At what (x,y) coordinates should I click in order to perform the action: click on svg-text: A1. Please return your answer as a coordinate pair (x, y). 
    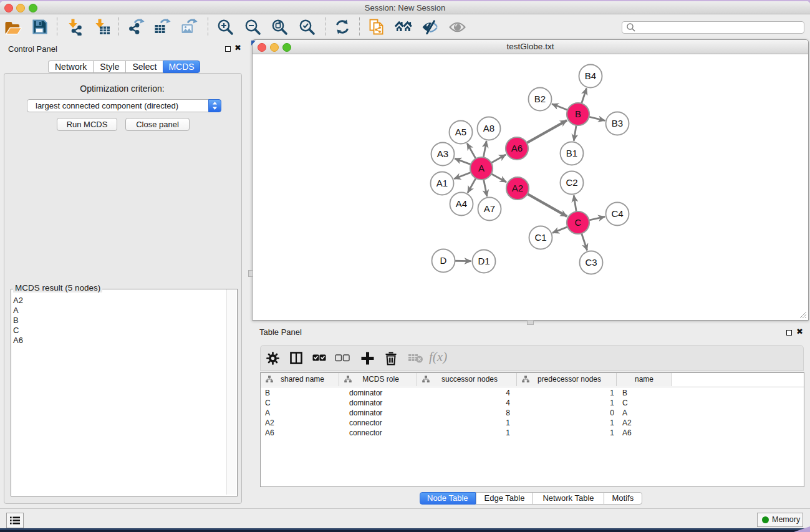
    Looking at the image, I should click on (442, 183).